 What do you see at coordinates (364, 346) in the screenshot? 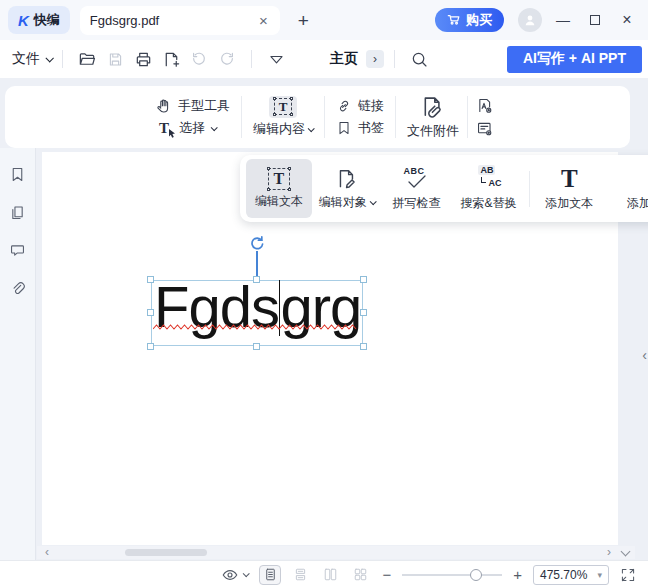
I see `resize-handle-se` at bounding box center [364, 346].